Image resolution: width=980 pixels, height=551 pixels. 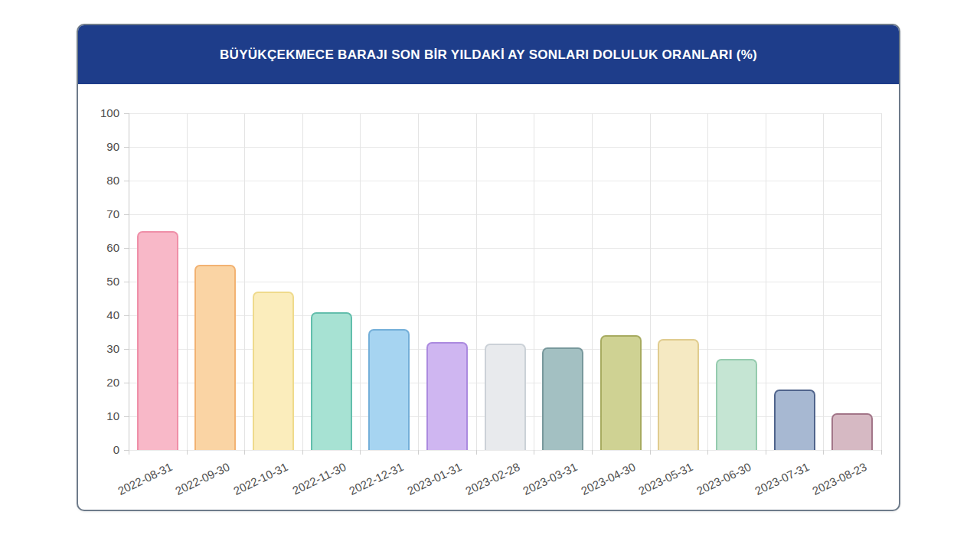 What do you see at coordinates (104, 416) in the screenshot?
I see `y-axis-label: 10` at bounding box center [104, 416].